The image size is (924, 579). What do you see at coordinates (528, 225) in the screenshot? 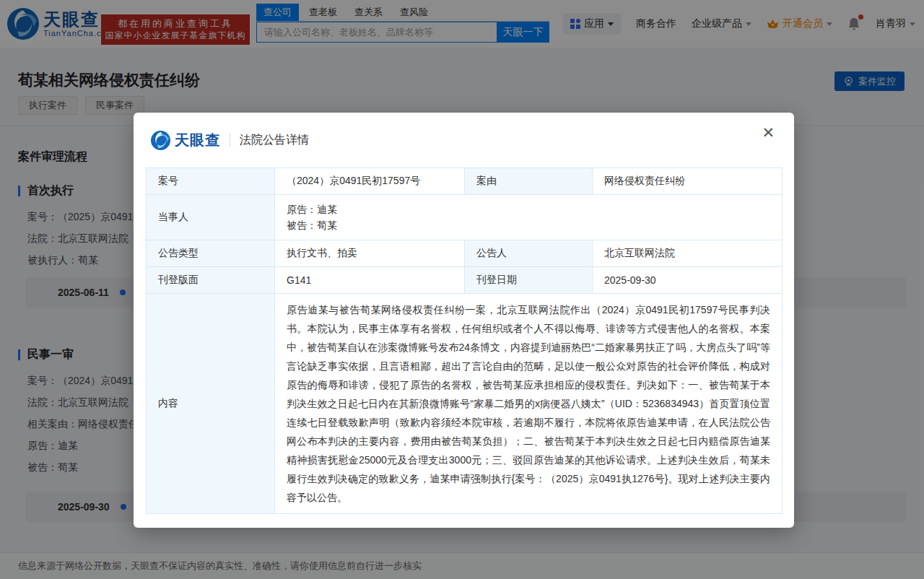
I see `defendant-line: 被告：荀某` at bounding box center [528, 225].